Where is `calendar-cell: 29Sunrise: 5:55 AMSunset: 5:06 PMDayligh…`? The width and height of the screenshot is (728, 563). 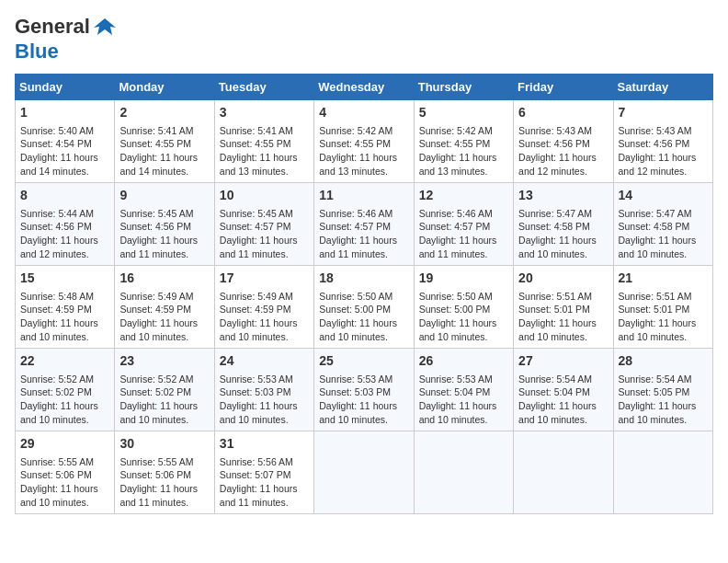
calendar-cell: 29Sunrise: 5:55 AMSunset: 5:06 PMDayligh… is located at coordinates (65, 473).